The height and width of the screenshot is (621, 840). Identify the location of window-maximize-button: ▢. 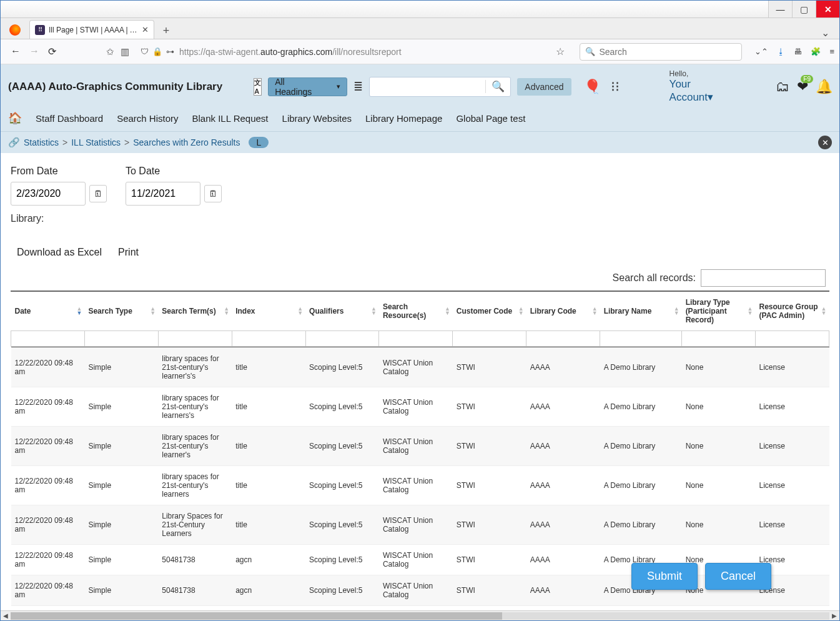
(804, 9).